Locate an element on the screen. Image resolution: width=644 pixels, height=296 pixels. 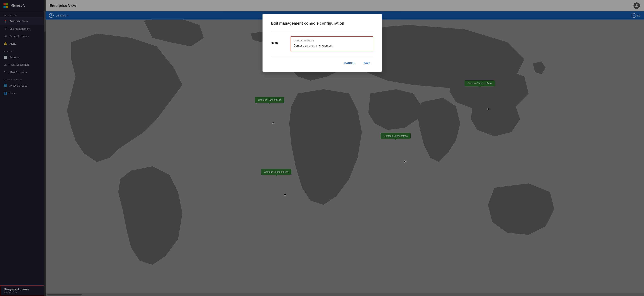
cancel-button: CANCEL is located at coordinates (350, 63).